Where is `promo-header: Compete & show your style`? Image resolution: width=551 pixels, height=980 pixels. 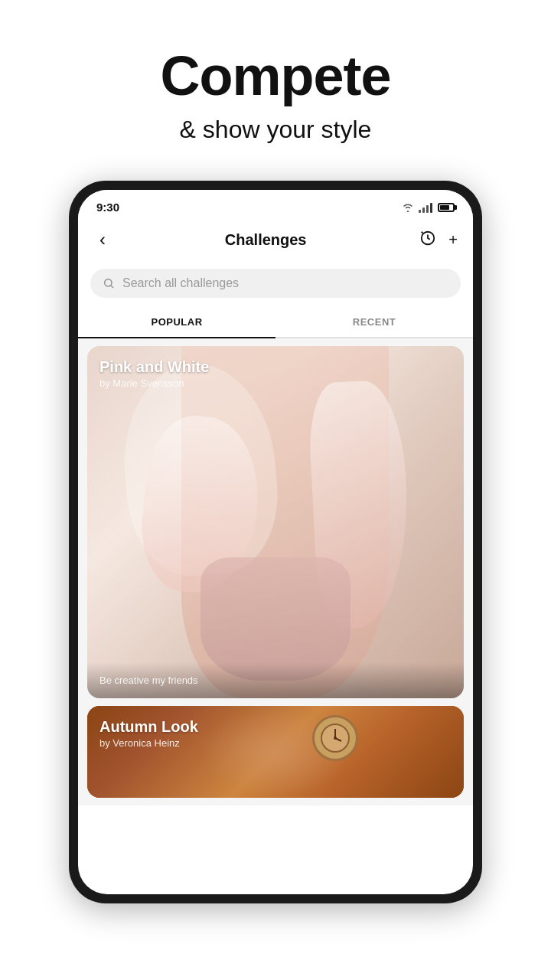
promo-header: Compete & show your style is located at coordinates (276, 95).